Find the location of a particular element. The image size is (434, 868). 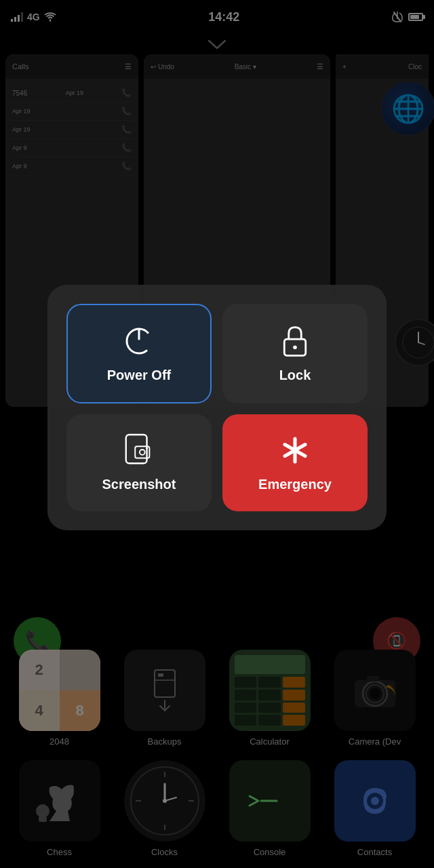

power-off-label: Power Off is located at coordinates (139, 376).